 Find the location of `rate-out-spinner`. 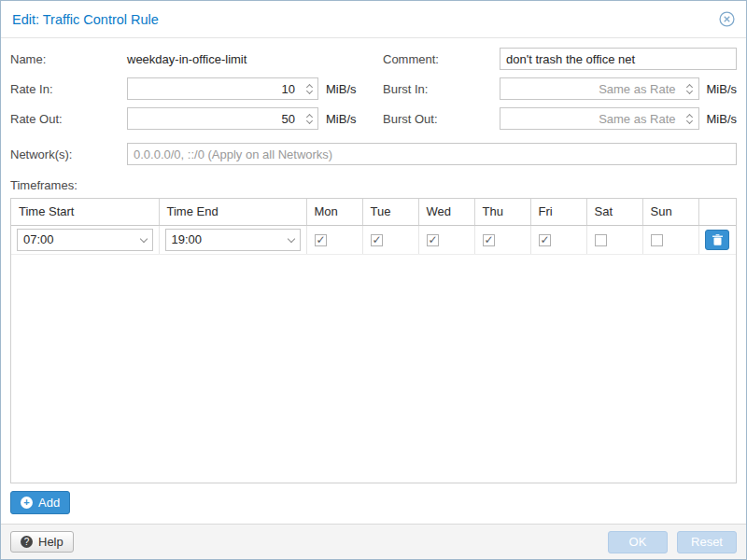

rate-out-spinner is located at coordinates (309, 119).